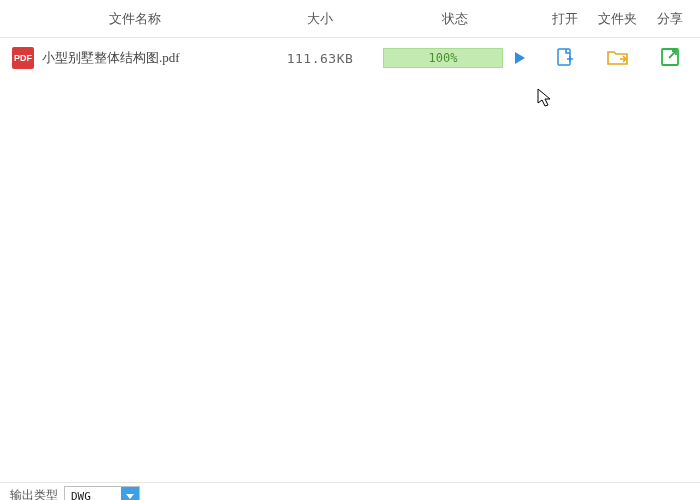  Describe the element at coordinates (670, 19) in the screenshot. I see `column-header-share: 分享` at that location.